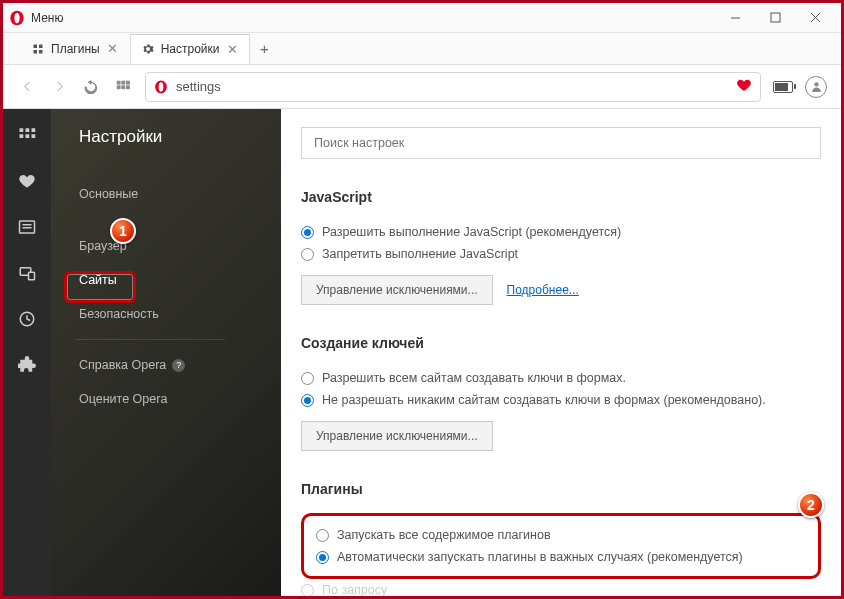 This screenshot has width=844, height=599. I want to click on speed-dial-button, so click(123, 87).